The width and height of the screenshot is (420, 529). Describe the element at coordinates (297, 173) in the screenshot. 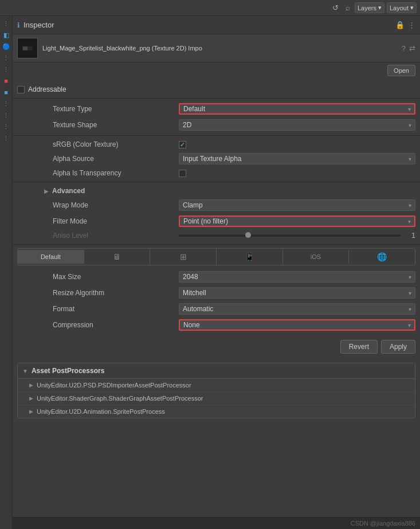

I see `alpha-transparency-value` at that location.